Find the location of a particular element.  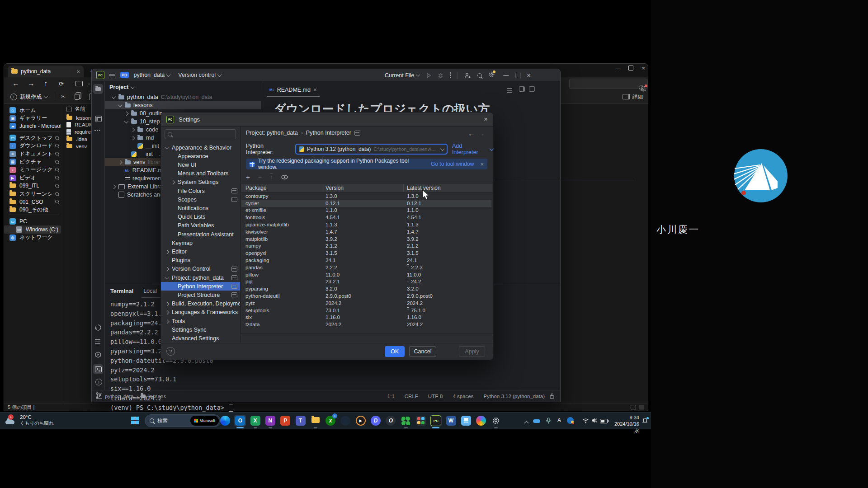

chevron-down-icon is located at coordinates (167, 278).